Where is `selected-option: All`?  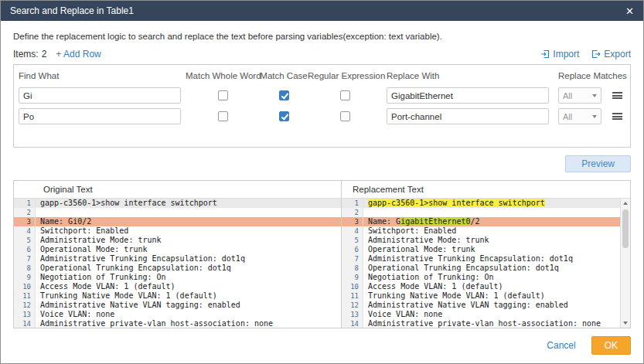
selected-option: All is located at coordinates (567, 96).